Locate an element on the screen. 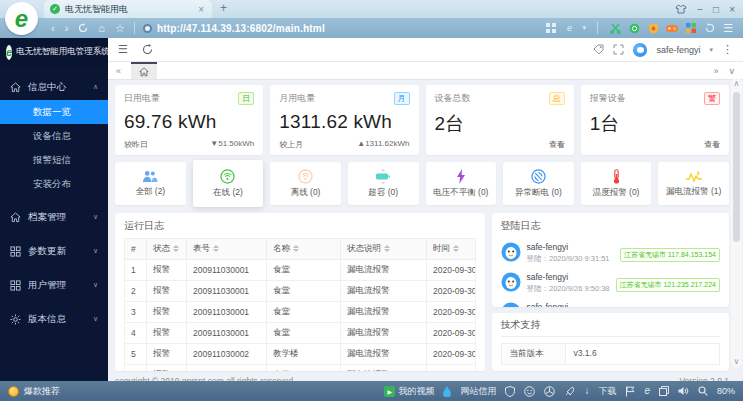 This screenshot has height=401, width=743. fullscreen-icon is located at coordinates (618, 50).